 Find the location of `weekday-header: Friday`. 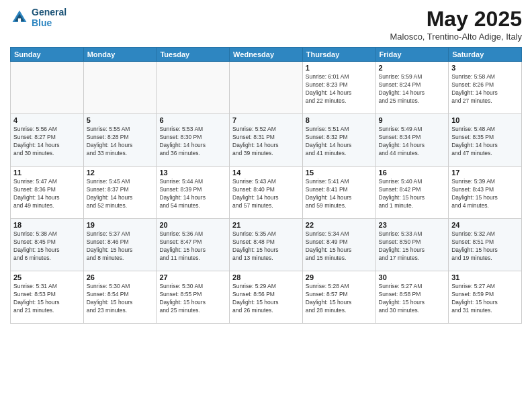

weekday-header: Friday is located at coordinates (412, 55).